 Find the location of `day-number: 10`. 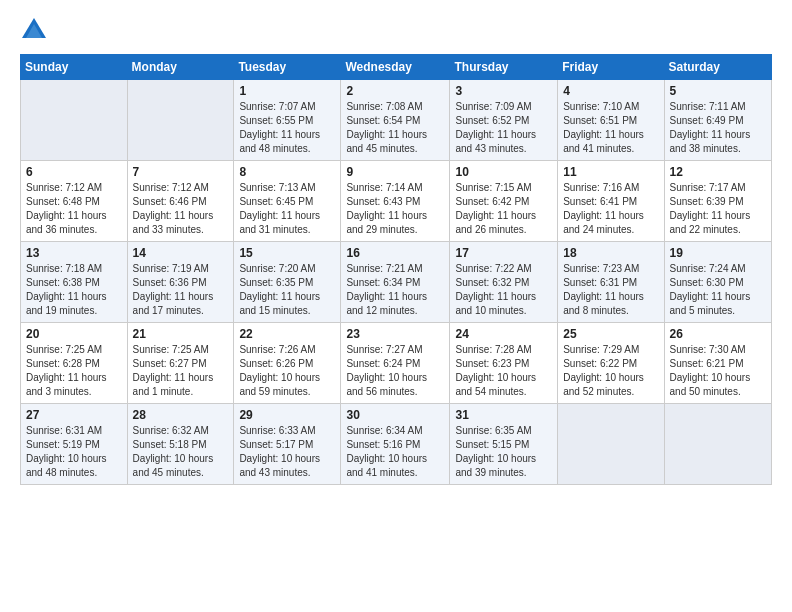

day-number: 10 is located at coordinates (504, 172).